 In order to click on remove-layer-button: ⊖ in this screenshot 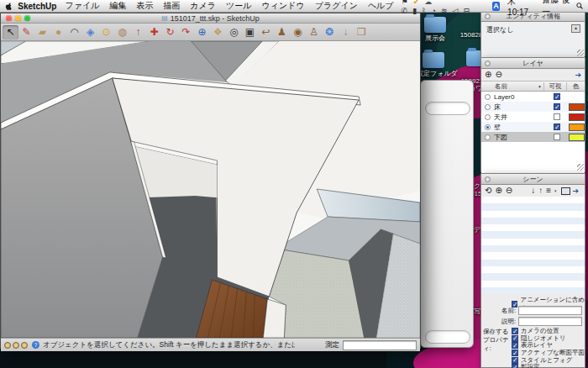, I will do `click(498, 75)`.